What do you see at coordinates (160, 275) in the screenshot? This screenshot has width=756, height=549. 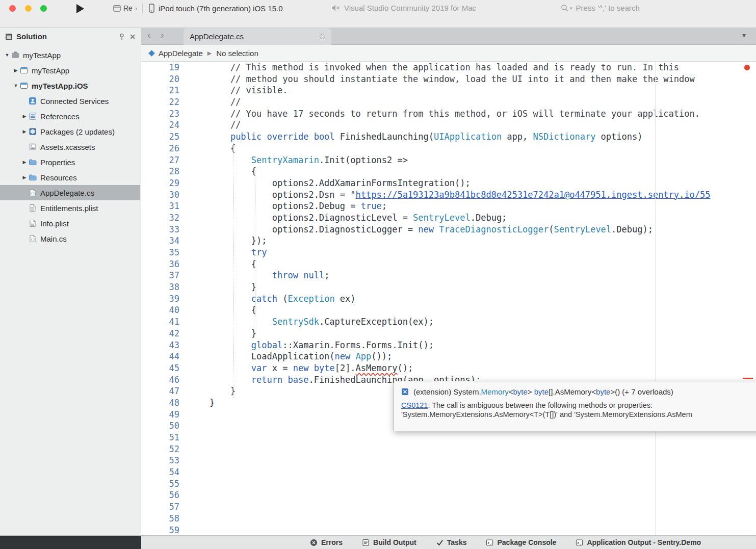 I see `line-number: 37` at bounding box center [160, 275].